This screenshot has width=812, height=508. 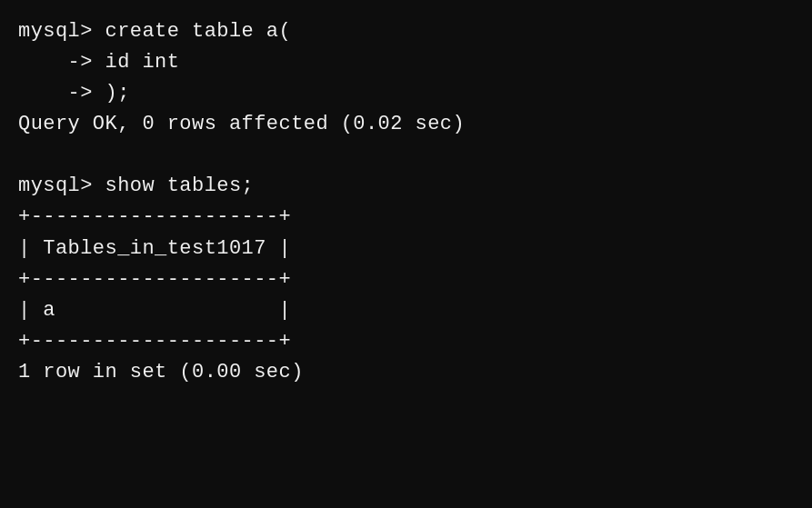 I want to click on terminal-line-6: +--------------------+, so click(x=406, y=217).